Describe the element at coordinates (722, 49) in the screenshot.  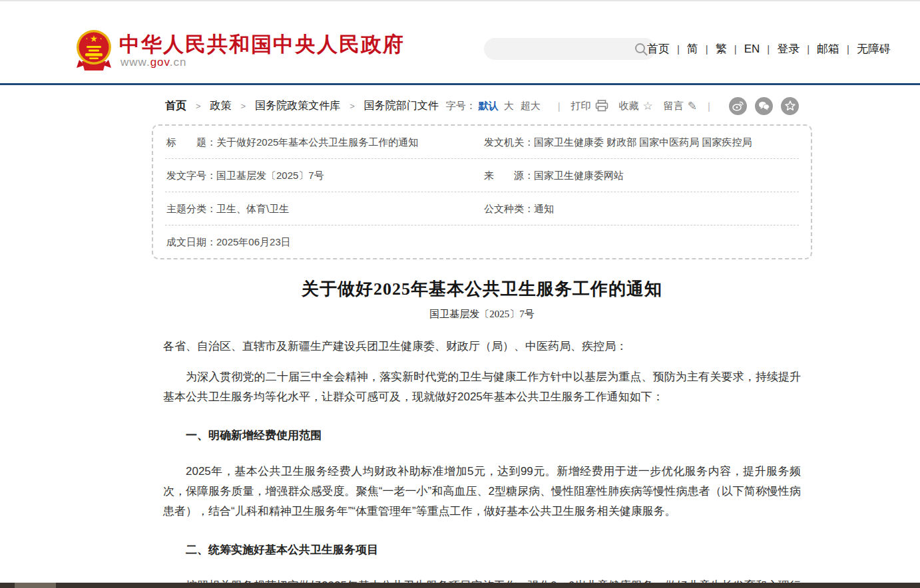
I see `nav-traditional: 繁` at that location.